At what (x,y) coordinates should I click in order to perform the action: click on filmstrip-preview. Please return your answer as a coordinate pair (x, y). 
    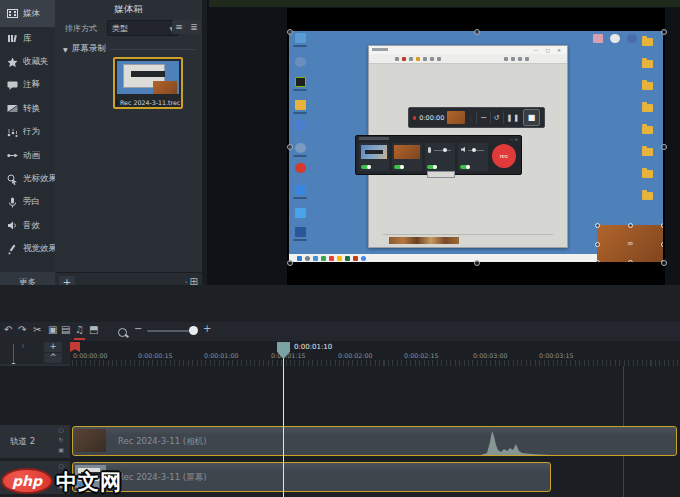
    Looking at the image, I should click on (424, 240).